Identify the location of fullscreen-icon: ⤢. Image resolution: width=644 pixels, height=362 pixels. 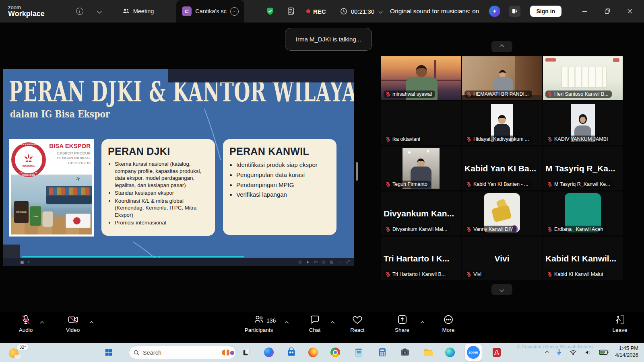
(348, 262).